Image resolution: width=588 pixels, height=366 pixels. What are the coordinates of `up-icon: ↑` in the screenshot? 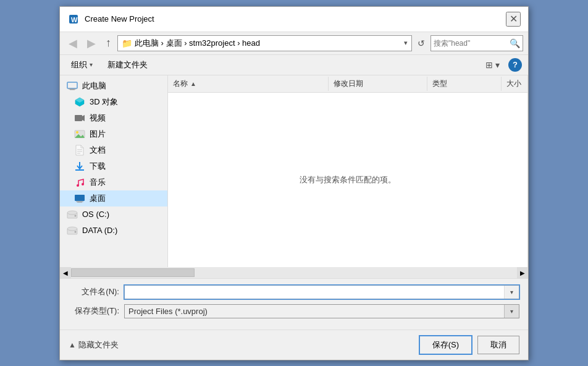 It's located at (109, 43).